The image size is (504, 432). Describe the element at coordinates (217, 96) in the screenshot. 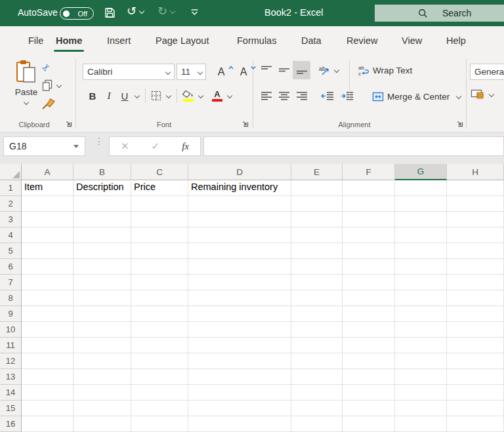

I see `font-color-button: A` at that location.